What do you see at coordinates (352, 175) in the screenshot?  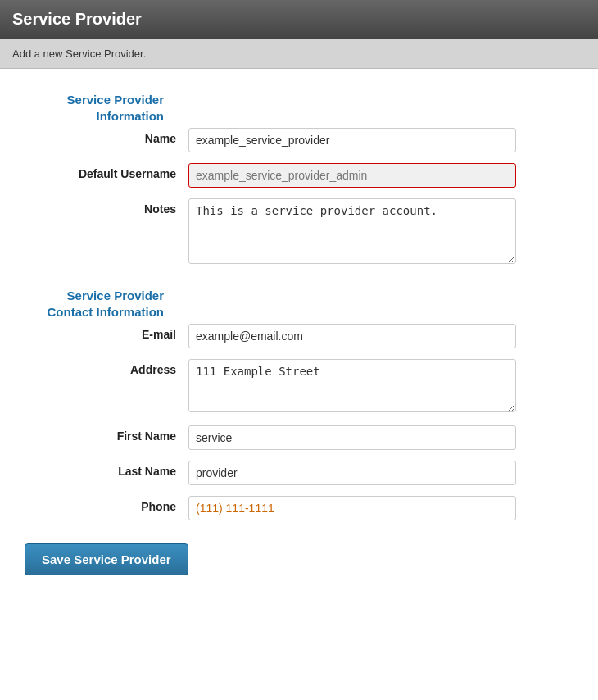 I see `default-username-input` at bounding box center [352, 175].